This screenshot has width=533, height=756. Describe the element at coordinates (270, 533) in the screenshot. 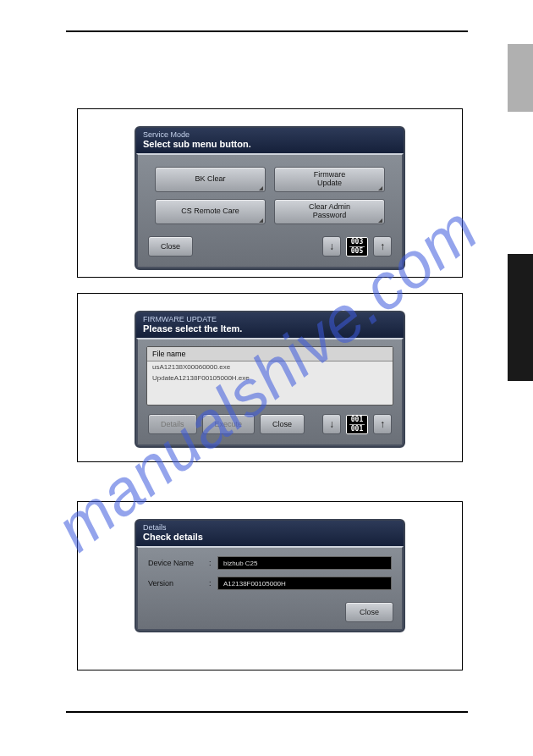

I see `titlebar: Details Check details` at that location.